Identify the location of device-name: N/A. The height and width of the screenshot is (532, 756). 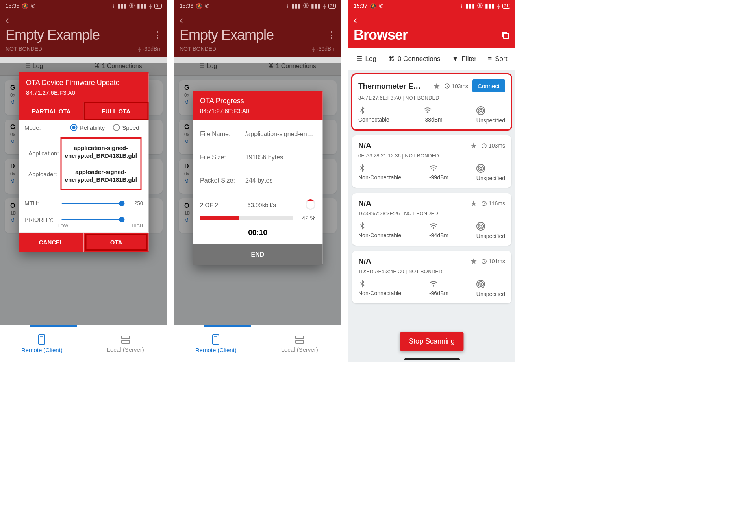
(412, 203).